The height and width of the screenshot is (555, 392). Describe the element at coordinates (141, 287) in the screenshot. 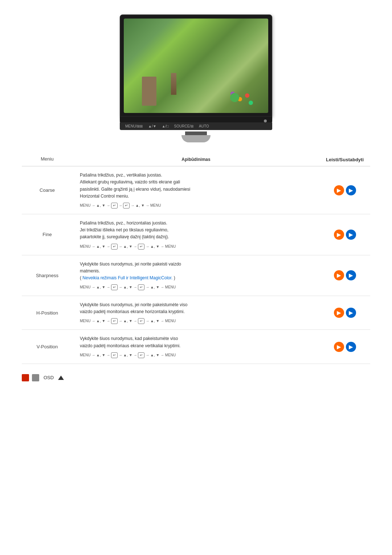

I see `key-enter-sharp2: ↵` at that location.